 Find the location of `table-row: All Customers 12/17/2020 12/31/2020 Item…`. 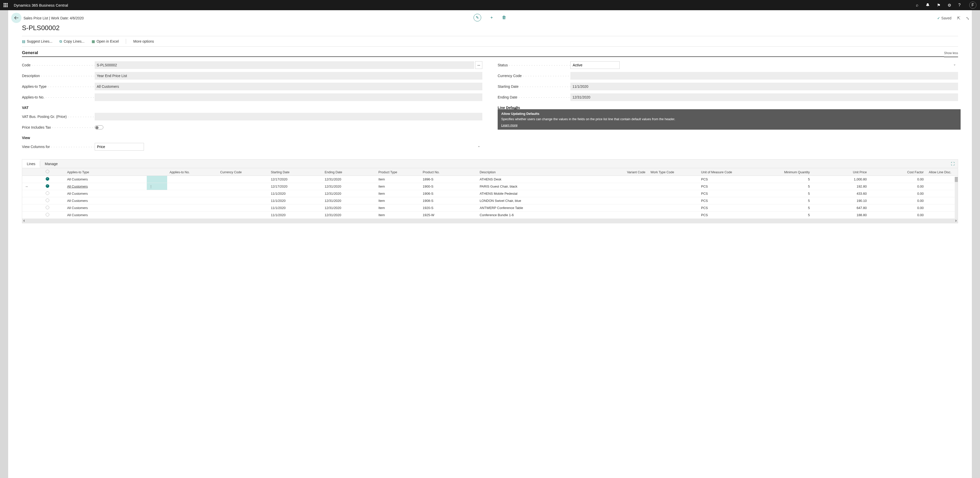

table-row: All Customers 12/17/2020 12/31/2020 Item… is located at coordinates (490, 180).